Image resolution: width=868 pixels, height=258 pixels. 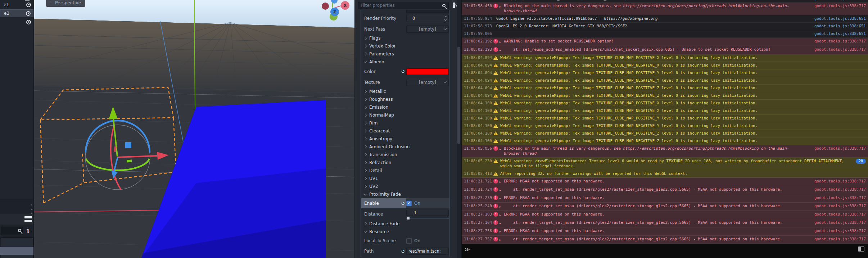 What do you see at coordinates (428, 29) in the screenshot?
I see `next-pass-dropdown: [empty]` at bounding box center [428, 29].